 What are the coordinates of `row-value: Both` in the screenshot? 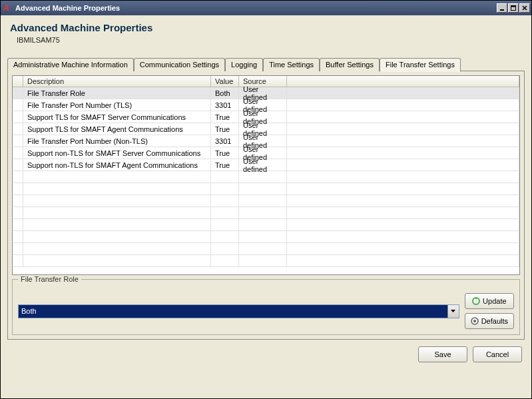 It's located at (225, 93).